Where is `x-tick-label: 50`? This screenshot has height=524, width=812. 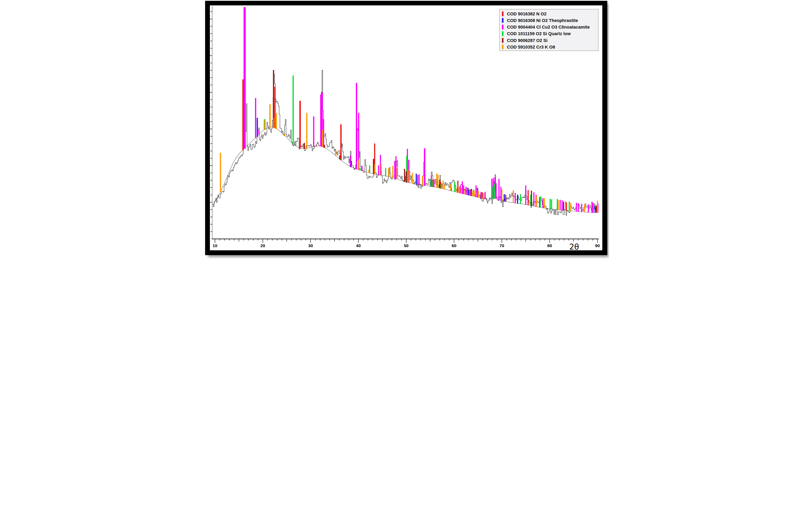 x-tick-label: 50 is located at coordinates (406, 246).